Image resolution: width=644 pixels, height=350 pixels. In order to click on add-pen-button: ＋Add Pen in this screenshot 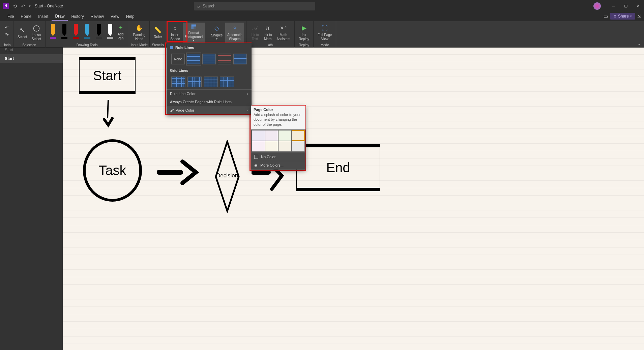, I will do `click(121, 32)`.